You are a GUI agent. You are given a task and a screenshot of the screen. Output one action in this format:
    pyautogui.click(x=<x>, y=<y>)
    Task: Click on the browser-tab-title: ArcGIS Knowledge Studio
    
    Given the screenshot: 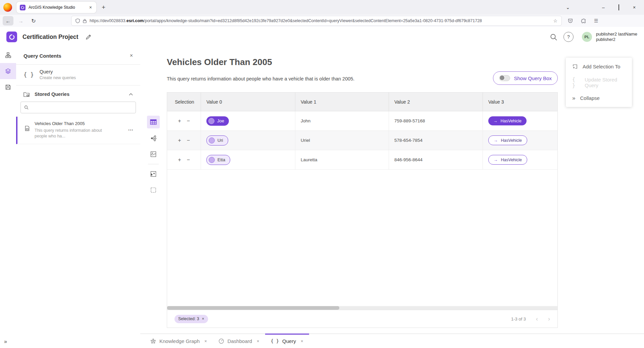 What is the action you would take?
    pyautogui.click(x=57, y=7)
    